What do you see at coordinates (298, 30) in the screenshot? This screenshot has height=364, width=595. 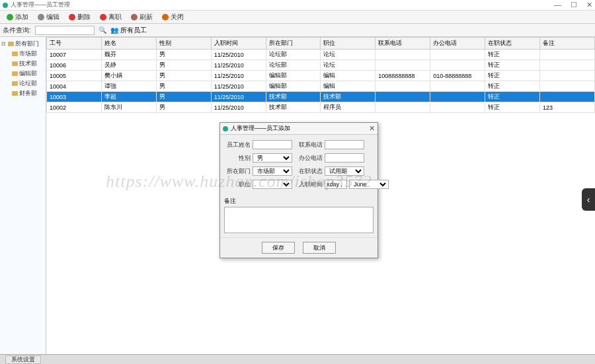 I see `search-bar: 条件查询: 🔍 👥 所有员工` at bounding box center [298, 30].